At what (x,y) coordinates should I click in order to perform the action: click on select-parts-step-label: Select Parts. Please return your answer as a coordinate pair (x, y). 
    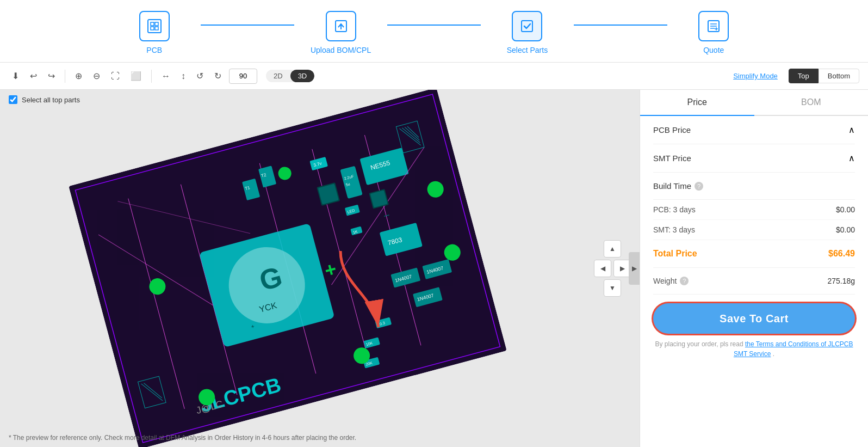
    Looking at the image, I should click on (528, 50).